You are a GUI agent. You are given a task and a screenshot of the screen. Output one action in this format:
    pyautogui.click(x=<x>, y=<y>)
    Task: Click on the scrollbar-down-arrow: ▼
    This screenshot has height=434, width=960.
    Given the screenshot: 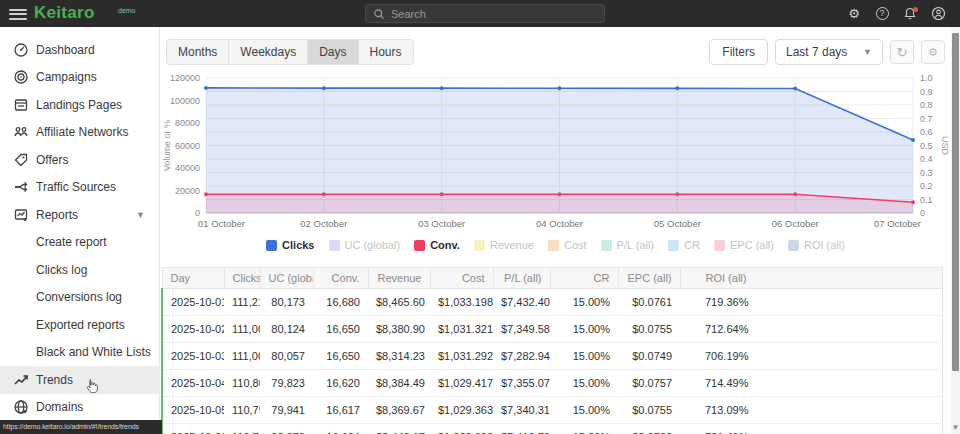 What is the action you would take?
    pyautogui.click(x=956, y=428)
    